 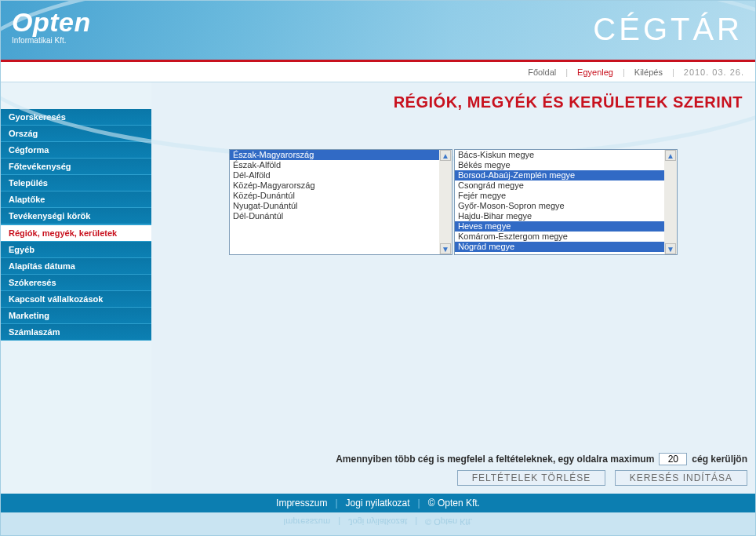 What do you see at coordinates (76, 151) in the screenshot?
I see `sidebar-item: Cégforma` at bounding box center [76, 151].